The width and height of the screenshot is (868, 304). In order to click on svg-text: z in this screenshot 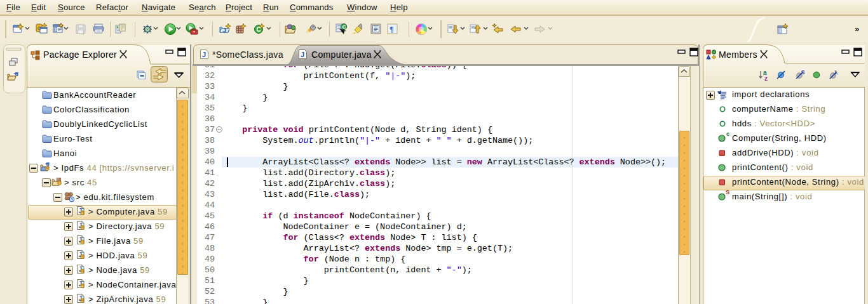, I will do `click(766, 79)`.